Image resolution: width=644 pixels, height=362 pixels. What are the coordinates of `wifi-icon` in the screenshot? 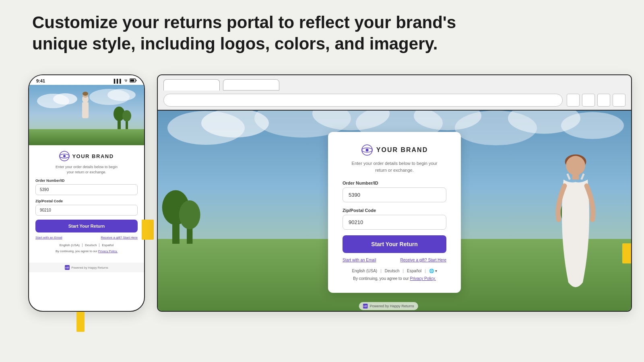 It's located at (126, 81).